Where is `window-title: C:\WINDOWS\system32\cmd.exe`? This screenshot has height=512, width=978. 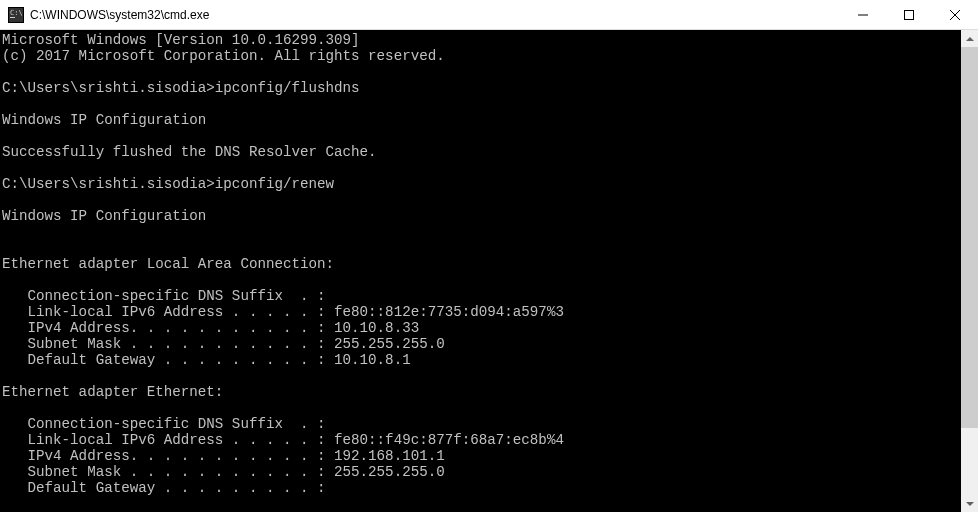
window-title: C:\WINDOWS\system32\cmd.exe is located at coordinates (435, 15).